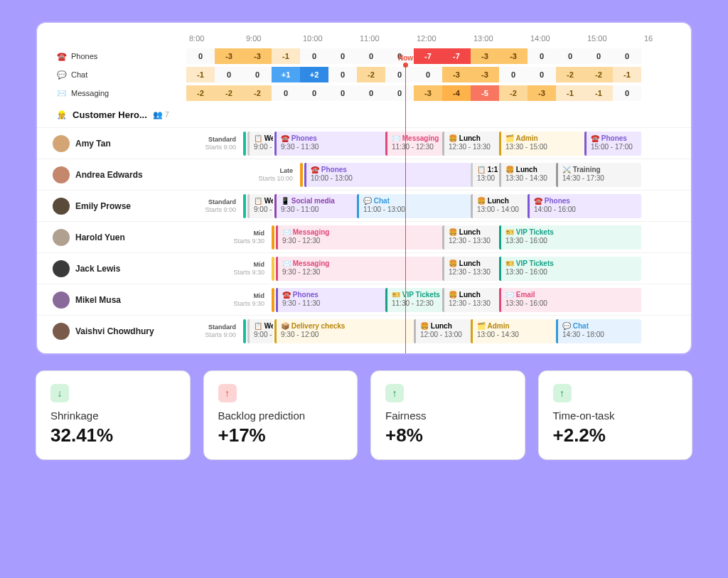  Describe the element at coordinates (364, 331) in the screenshot. I see `agent-row: Vaishvi ChowdhuryStandardStarts 9:00📋 We…` at that location.